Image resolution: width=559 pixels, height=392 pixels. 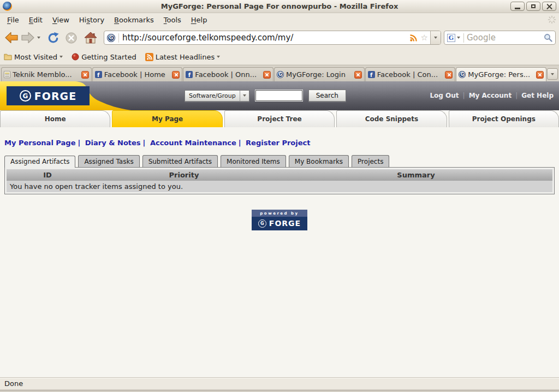 I want to click on gforge-logo-text: FORGE, so click(x=56, y=96).